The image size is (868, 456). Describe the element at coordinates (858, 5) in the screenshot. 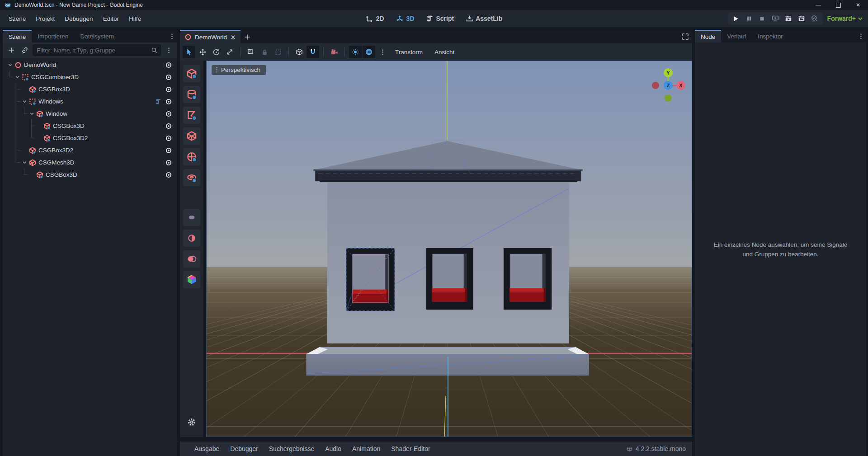

I see `close-button: ✕` at that location.